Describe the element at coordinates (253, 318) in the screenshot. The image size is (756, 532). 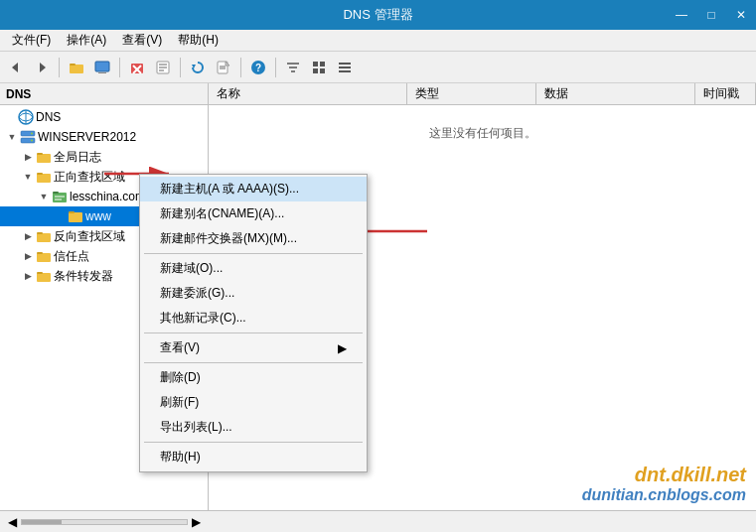
I see `ctx-other-records: 其他新记录(C)...` at that location.